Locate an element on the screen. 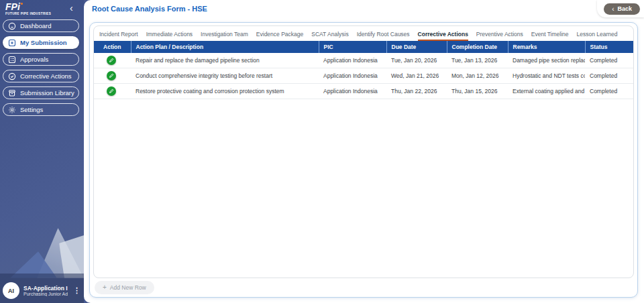  brand-tagline: FUTURE PIPE INDUSTRIES is located at coordinates (28, 13).